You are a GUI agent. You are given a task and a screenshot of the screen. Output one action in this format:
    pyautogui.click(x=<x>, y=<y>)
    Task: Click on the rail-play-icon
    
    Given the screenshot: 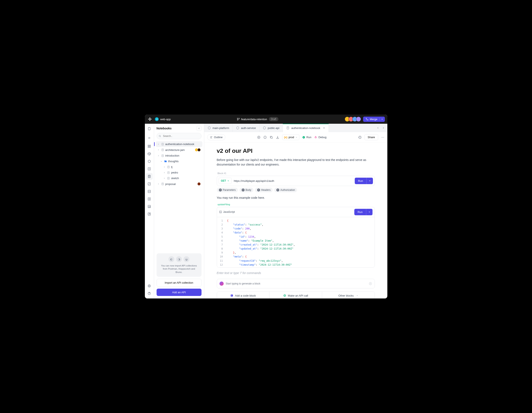 What is the action you would take?
    pyautogui.click(x=149, y=199)
    